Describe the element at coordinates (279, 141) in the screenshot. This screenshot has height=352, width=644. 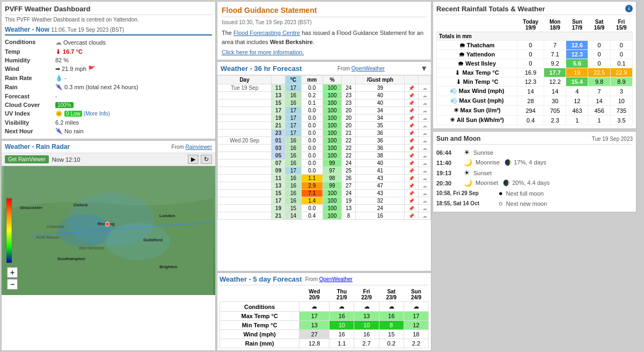
I see `forecast-time-cell: 01` at that location.